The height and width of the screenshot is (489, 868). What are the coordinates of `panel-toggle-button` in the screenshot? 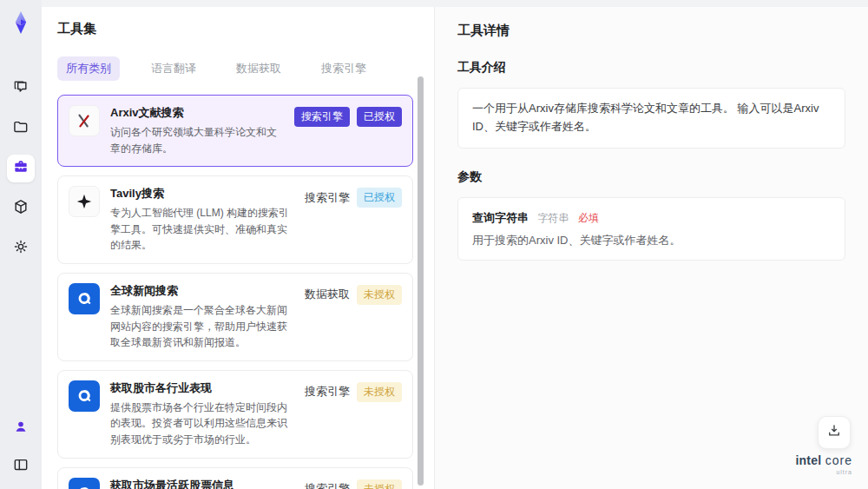 It's located at (21, 466).